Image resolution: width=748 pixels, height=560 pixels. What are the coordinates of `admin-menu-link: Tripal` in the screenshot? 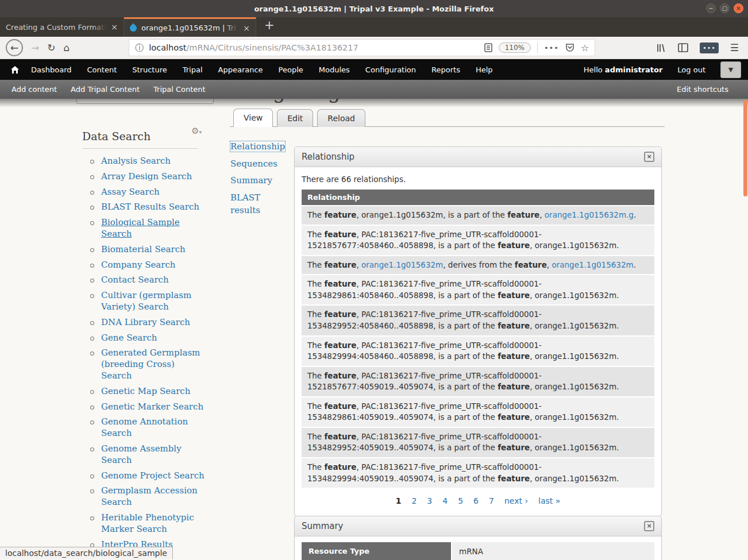 It's located at (193, 70).